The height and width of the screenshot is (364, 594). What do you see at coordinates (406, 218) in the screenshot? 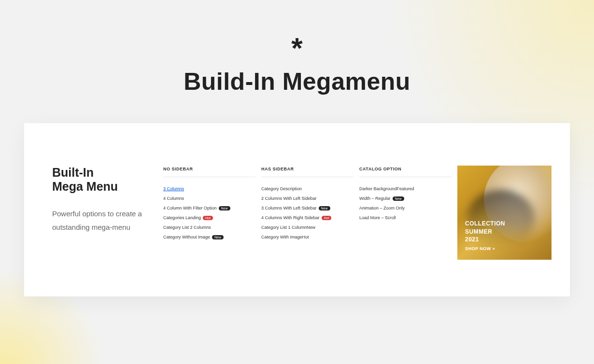
I see `menu-item: Load More – Scroll` at bounding box center [406, 218].